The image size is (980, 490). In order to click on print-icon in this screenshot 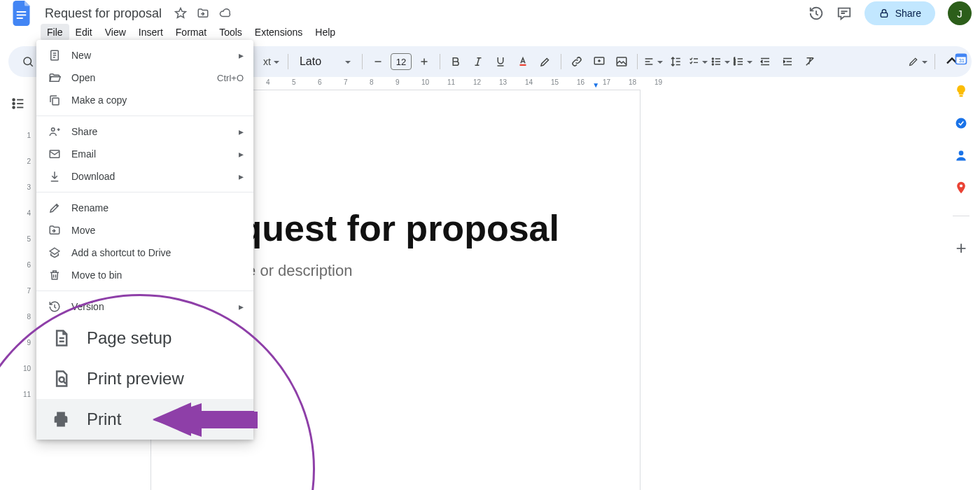, I will do `click(61, 419)`.